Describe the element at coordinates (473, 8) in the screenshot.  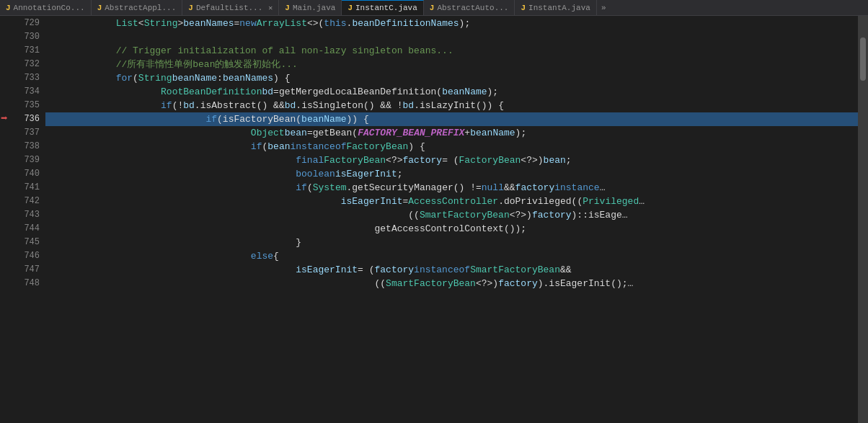
I see `tab-label: AbstractAuto...` at that location.